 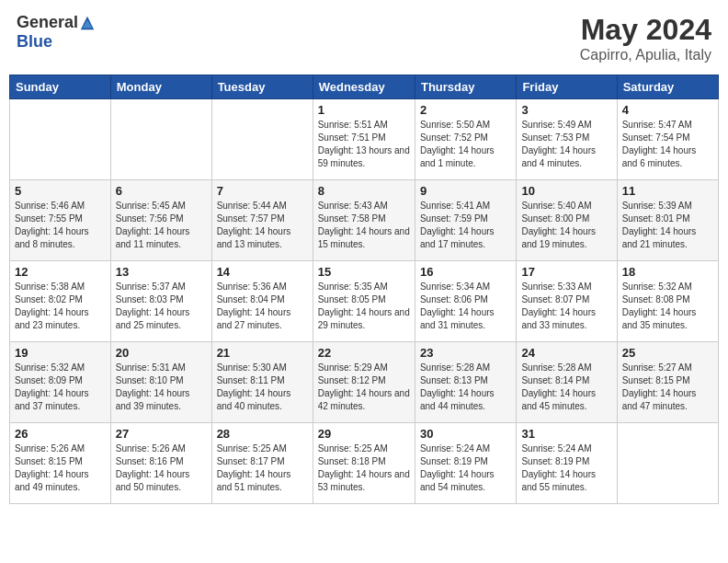 What do you see at coordinates (162, 434) in the screenshot?
I see `day-number: 27` at bounding box center [162, 434].